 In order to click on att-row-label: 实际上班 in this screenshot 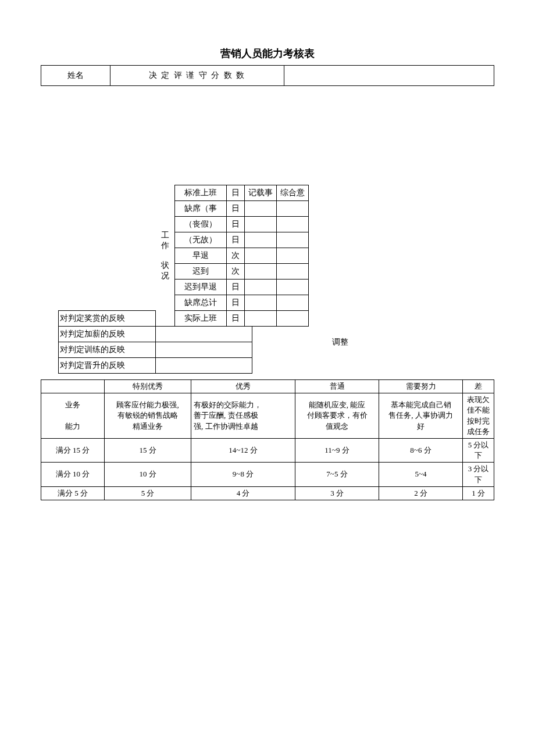, I will do `click(201, 318)`.